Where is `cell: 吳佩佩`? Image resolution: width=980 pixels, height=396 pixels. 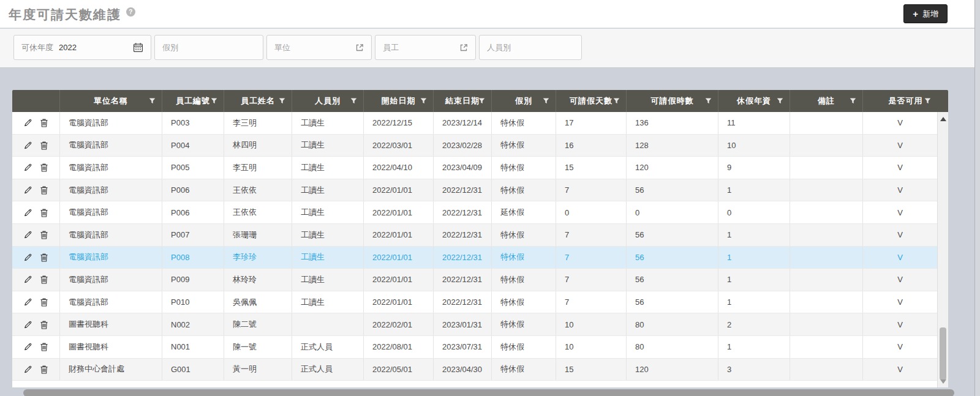
cell: 吳佩佩 is located at coordinates (257, 302).